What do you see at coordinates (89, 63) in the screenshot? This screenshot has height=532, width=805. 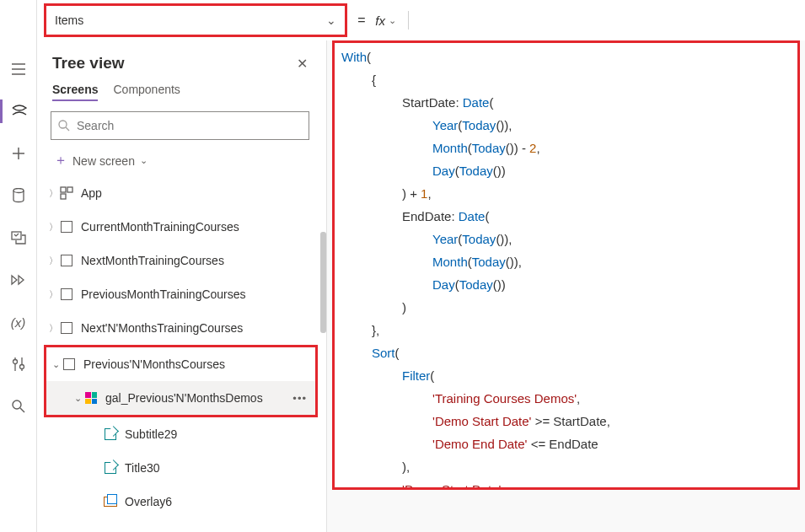 I see `tree-view-title: Tree view` at bounding box center [89, 63].